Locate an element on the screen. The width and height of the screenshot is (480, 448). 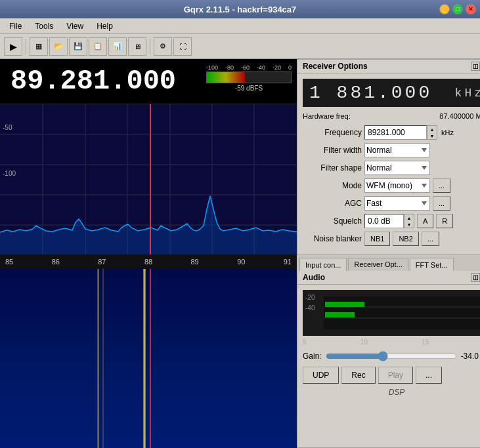
frequency-row: Frequency ▲ ▼ kHz is located at coordinates (391, 132).